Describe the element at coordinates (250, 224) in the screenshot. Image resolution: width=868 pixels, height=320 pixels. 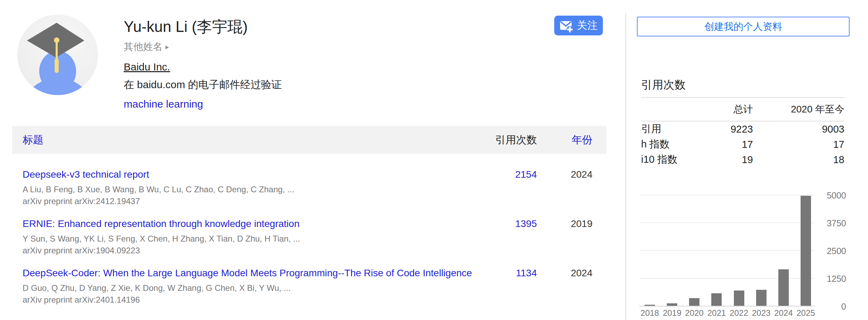
I see `paper-title-link: ERNIE: Enhanced representation through k…` at that location.